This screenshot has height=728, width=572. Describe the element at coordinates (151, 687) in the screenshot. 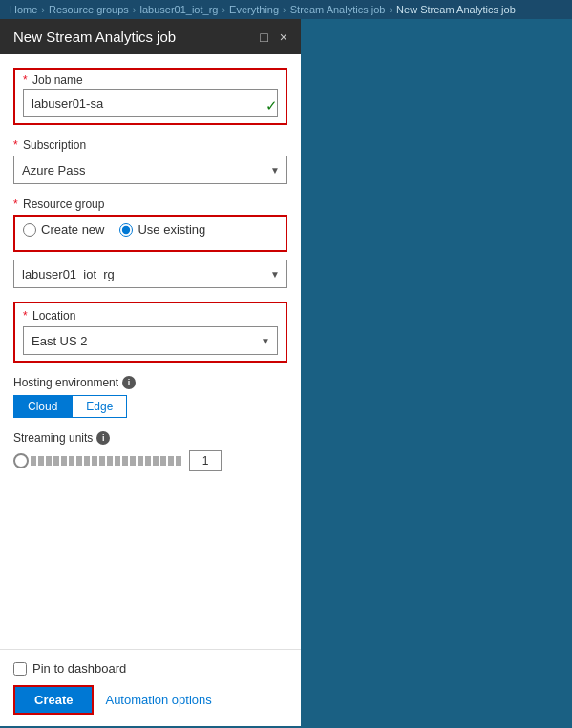

I see `panel-footer: Pin to dashboard Create Automation optio…` at that location.